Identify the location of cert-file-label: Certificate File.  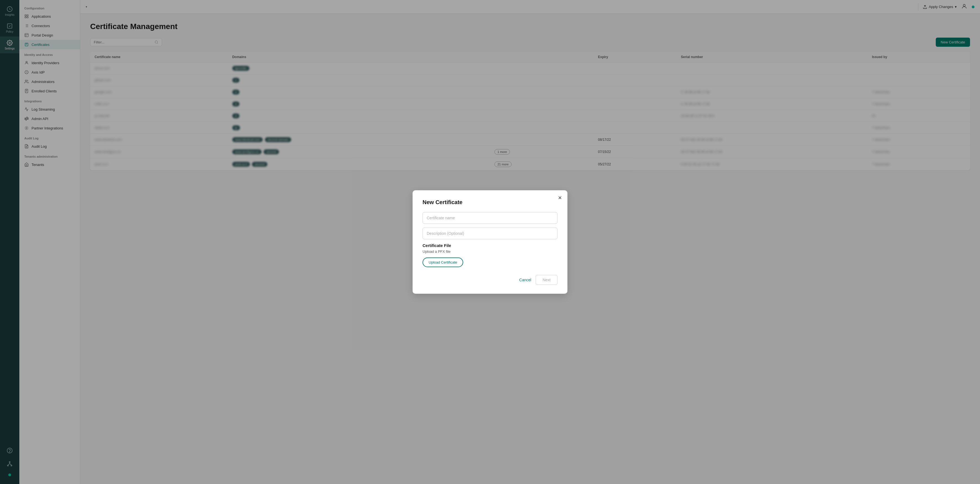
(490, 245).